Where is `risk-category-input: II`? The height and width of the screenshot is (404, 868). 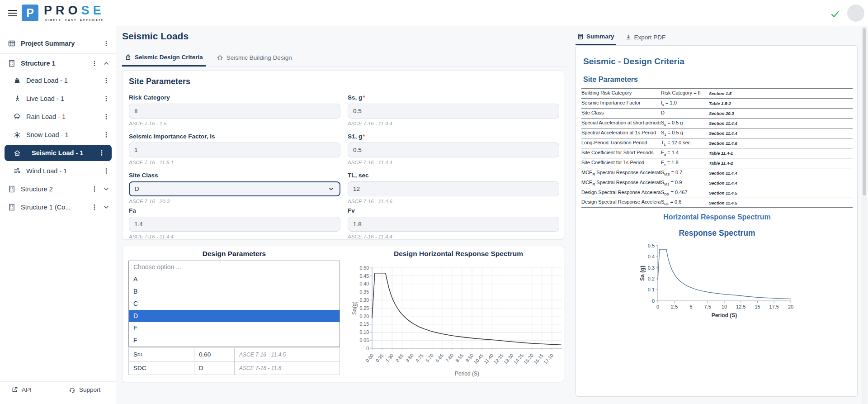
risk-category-input: II is located at coordinates (235, 111).